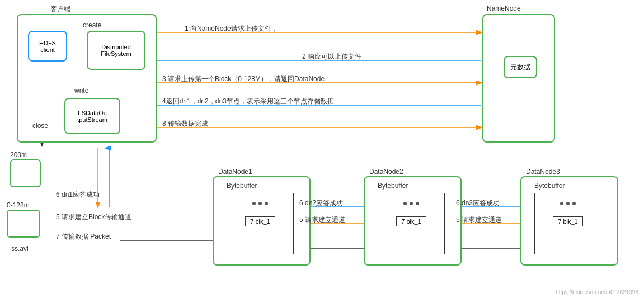 This screenshot has width=644, height=298. Describe the element at coordinates (18, 205) in the screenshot. I see `size0128-label: 0-128m` at that location.